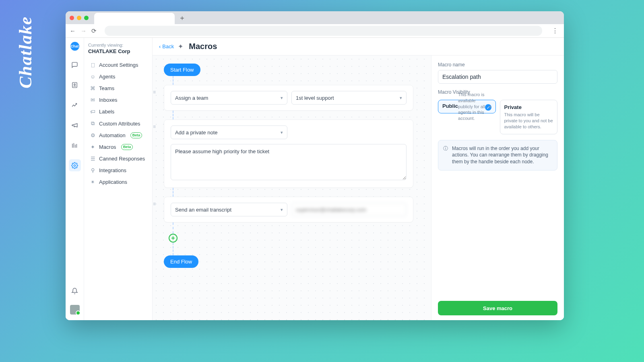  I want to click on rail-contacts-icon, so click(75, 85).